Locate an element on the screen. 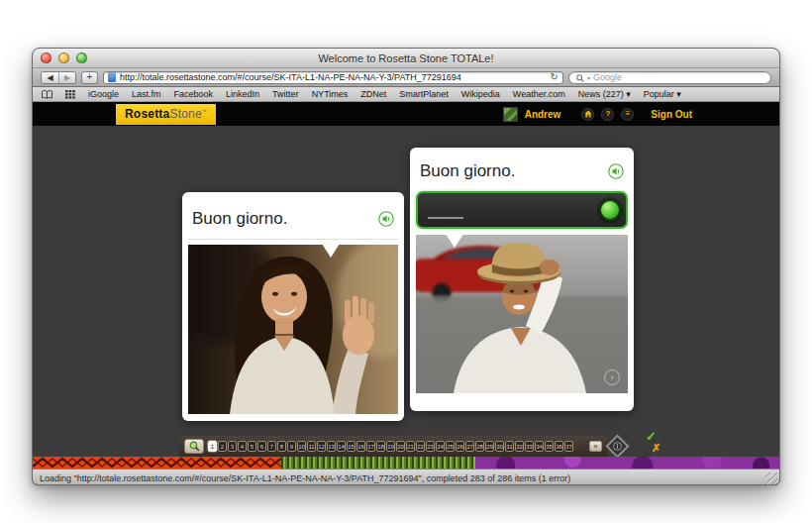 This screenshot has width=812, height=523. menu-button: ≡ is located at coordinates (628, 115).